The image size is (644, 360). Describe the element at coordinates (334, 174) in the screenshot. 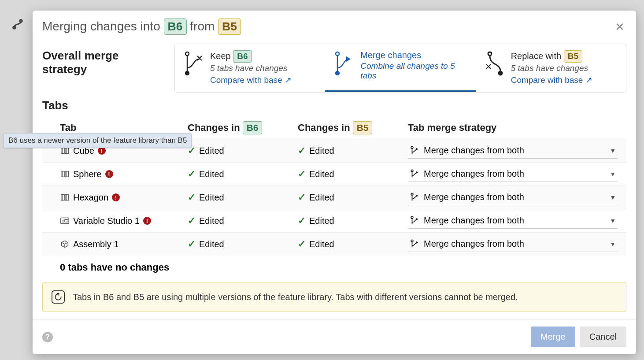

I see `table-row: Sphere!✓Edited✓EditedMerge changes from …` at that location.